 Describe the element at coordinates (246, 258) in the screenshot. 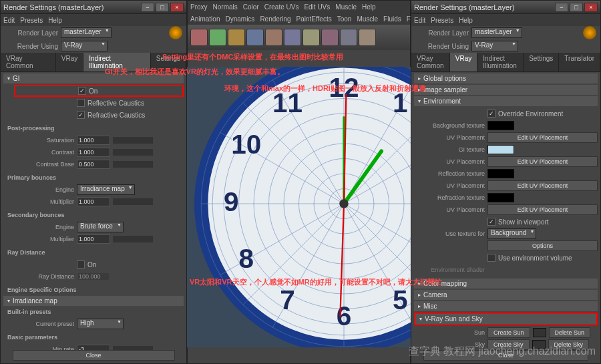

I see `svg-text: 8` at that location.